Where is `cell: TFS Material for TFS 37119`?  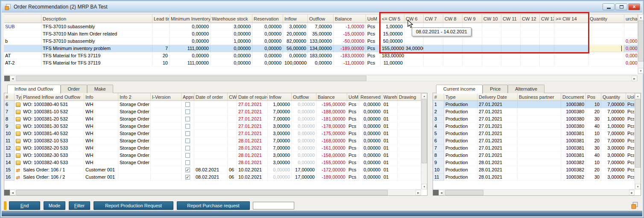 cell: TFS Material for TFS 37119 is located at coordinates (97, 63).